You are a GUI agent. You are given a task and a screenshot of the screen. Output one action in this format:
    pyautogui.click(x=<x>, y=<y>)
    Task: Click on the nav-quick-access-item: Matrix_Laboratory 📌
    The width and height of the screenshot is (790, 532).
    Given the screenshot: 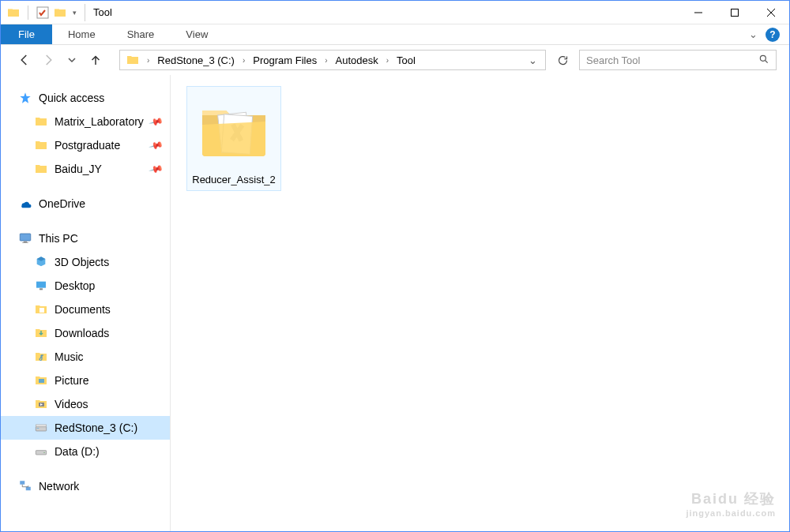 What is the action you would take?
    pyautogui.click(x=85, y=122)
    